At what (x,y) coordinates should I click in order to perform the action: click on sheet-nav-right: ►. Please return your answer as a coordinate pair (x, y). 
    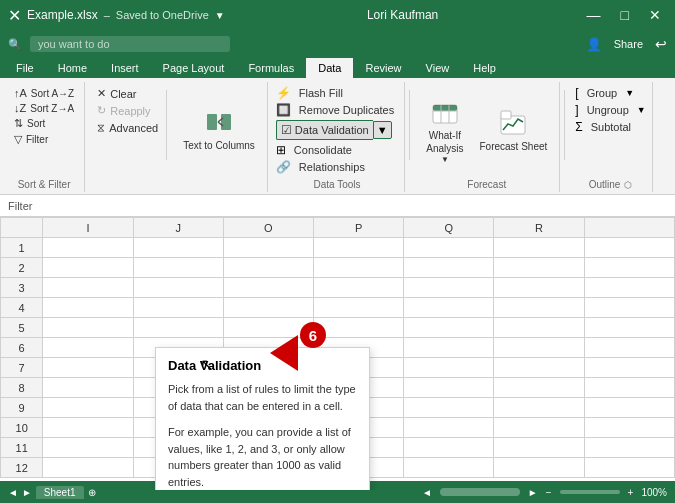
    Looking at the image, I should click on (27, 492).